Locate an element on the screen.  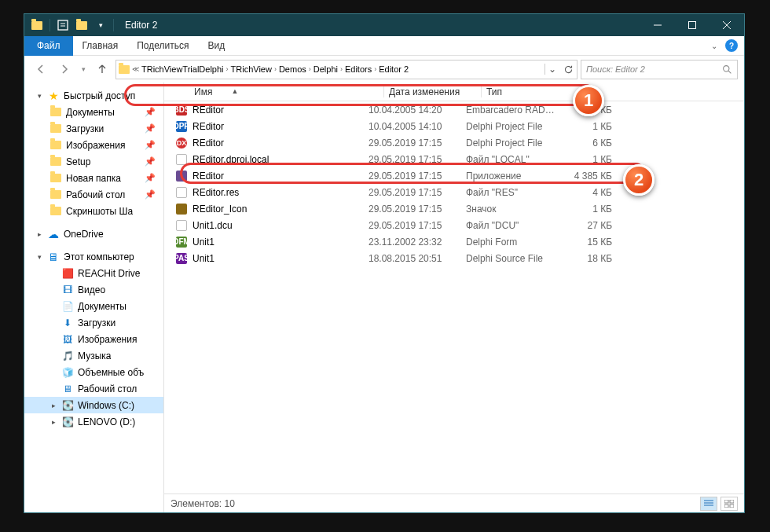
ribbon: Файл Главная Поделиться Вид ⌄ ? is located at coordinates (384, 46).